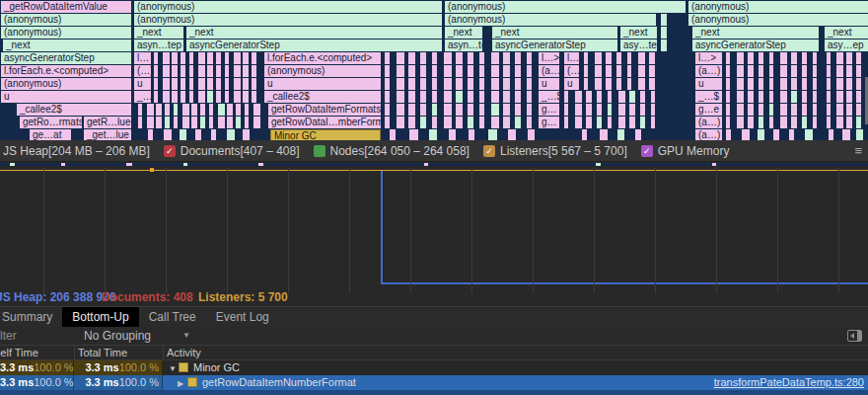 This screenshot has width=868, height=395. Describe the element at coordinates (66, 7) in the screenshot. I see `flame-box: _getRowDataItemValue` at that location.